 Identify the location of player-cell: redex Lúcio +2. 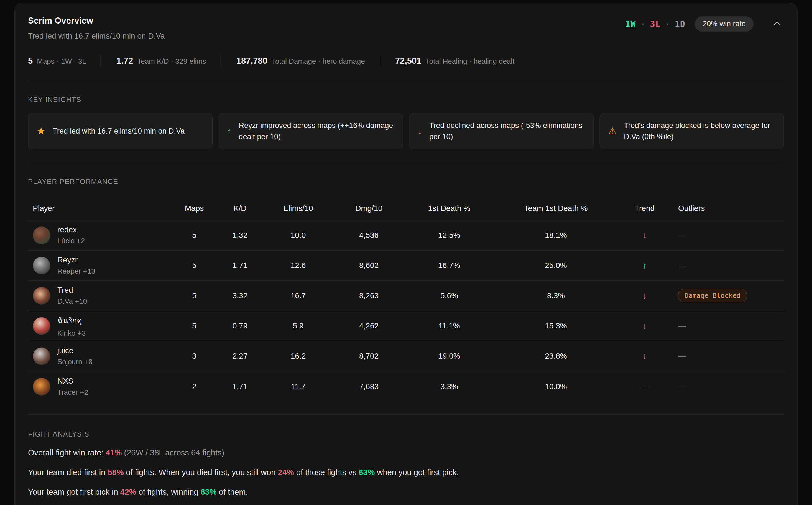
(100, 235).